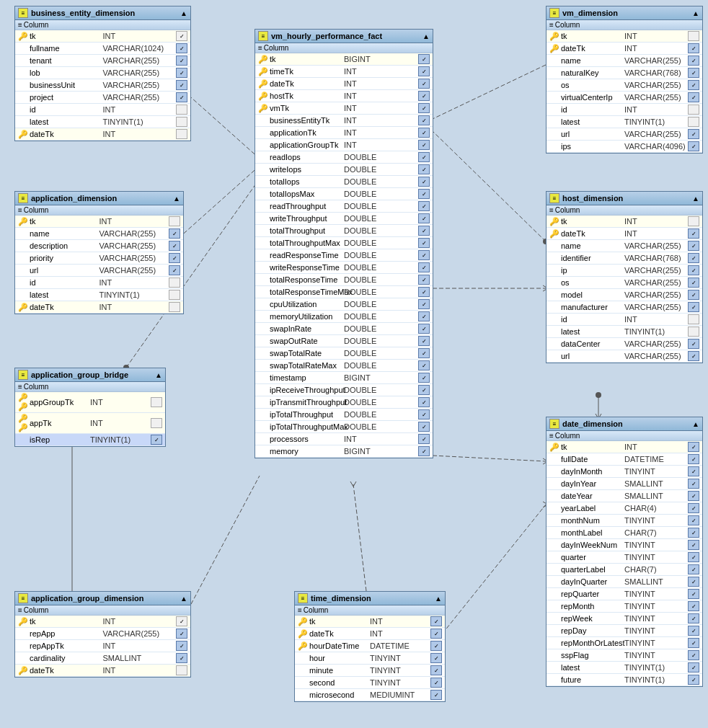 The height and width of the screenshot is (728, 708). Describe the element at coordinates (624, 656) in the screenshot. I see `col-row: sspFlag TINYINT ✓` at that location.